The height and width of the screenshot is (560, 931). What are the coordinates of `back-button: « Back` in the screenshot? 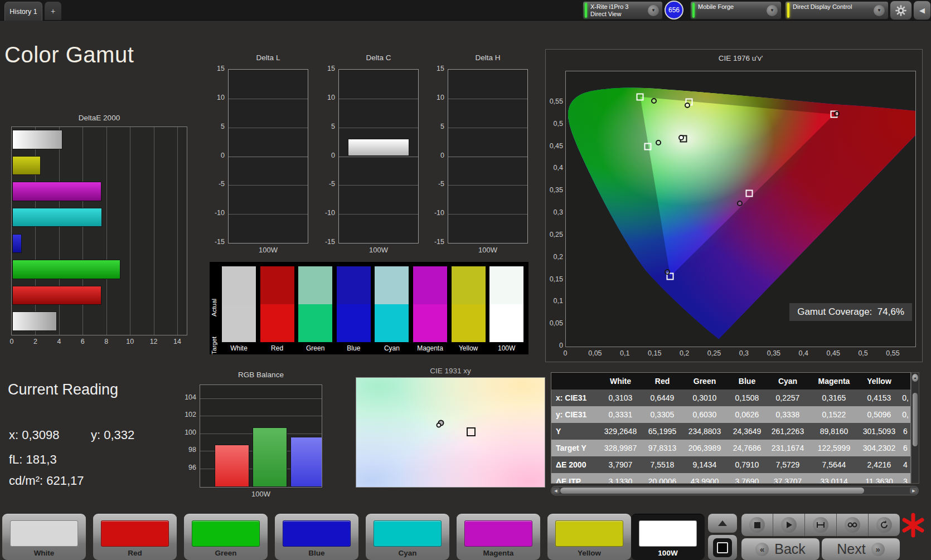 It's located at (780, 549).